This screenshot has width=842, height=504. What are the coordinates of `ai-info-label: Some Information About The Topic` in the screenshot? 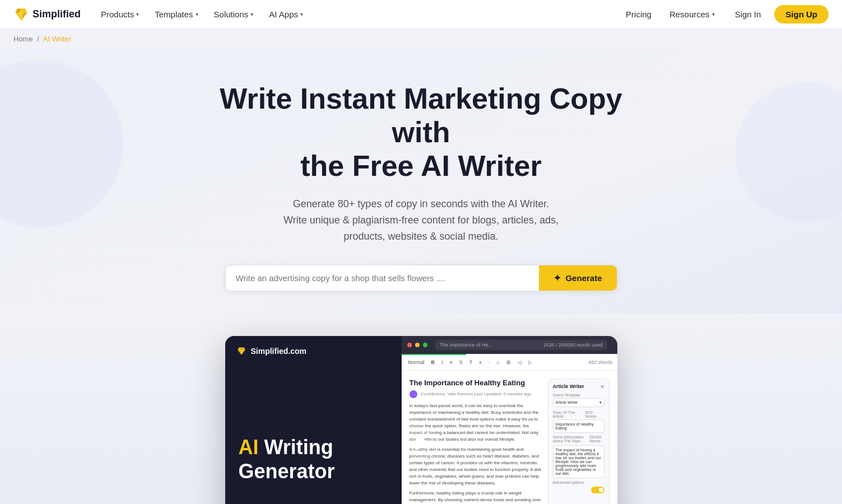 It's located at (571, 439).